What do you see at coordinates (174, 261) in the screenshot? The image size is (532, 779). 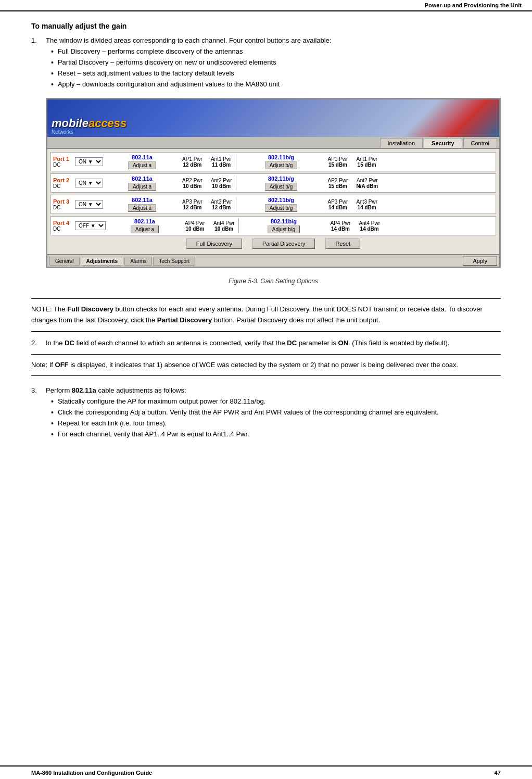 I see `footer-tab-tech-support: Tech Support` at bounding box center [174, 261].